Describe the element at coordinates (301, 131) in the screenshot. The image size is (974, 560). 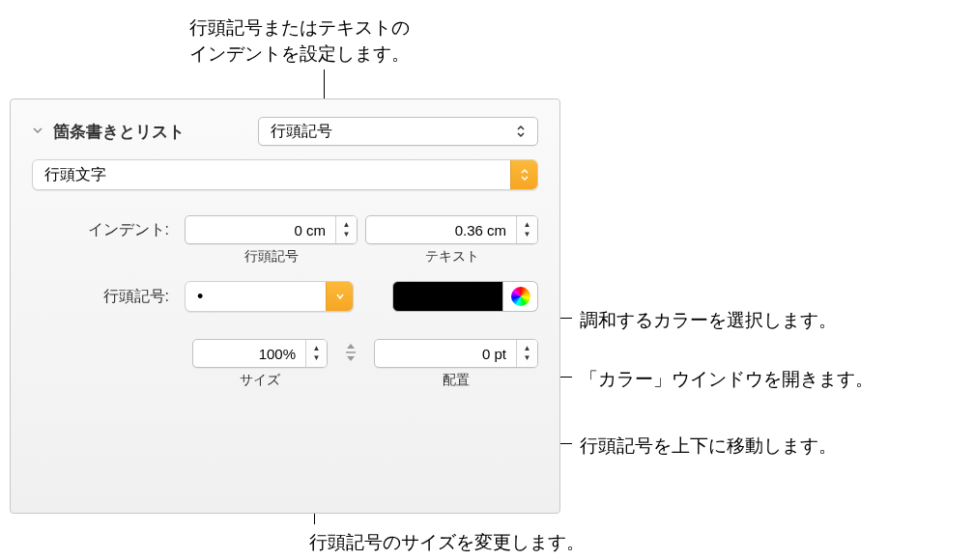
I see `bullet-type-value: 行頭記号` at that location.